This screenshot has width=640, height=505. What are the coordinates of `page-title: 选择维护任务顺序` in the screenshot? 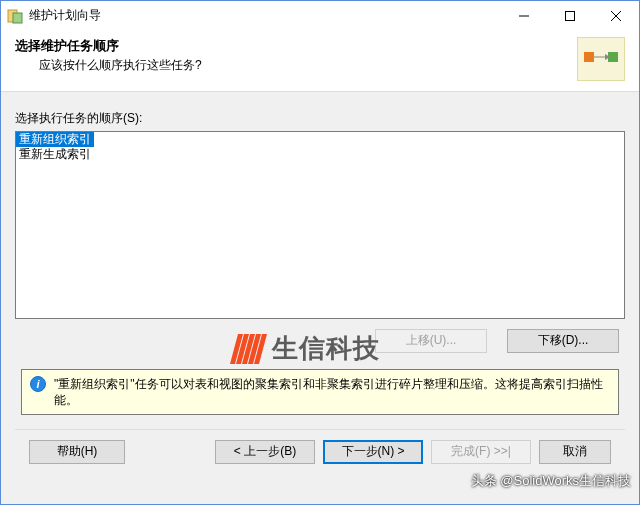 It's located at (292, 46).